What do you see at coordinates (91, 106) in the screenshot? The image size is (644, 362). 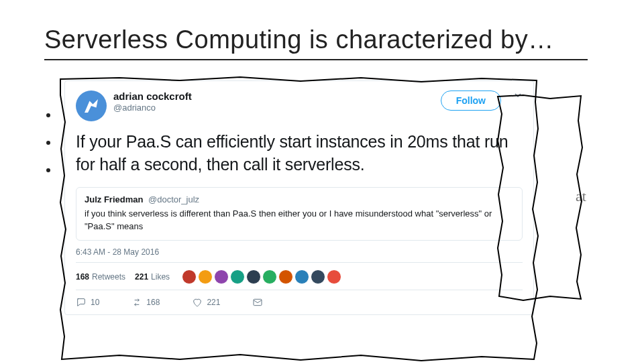 I see `avatar-unicorn-icon` at bounding box center [91, 106].